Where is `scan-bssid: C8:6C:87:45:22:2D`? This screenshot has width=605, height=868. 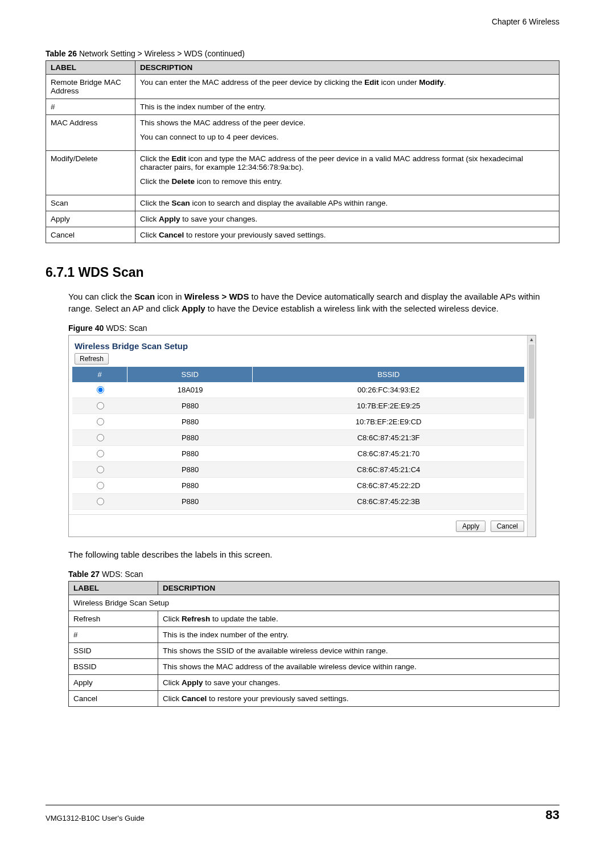 scan-bssid: C8:6C:87:45:22:2D is located at coordinates (388, 486).